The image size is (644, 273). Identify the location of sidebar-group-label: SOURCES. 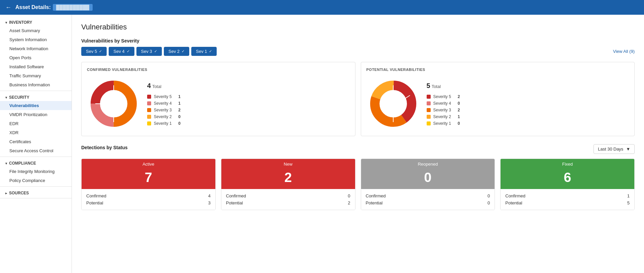
(19, 193).